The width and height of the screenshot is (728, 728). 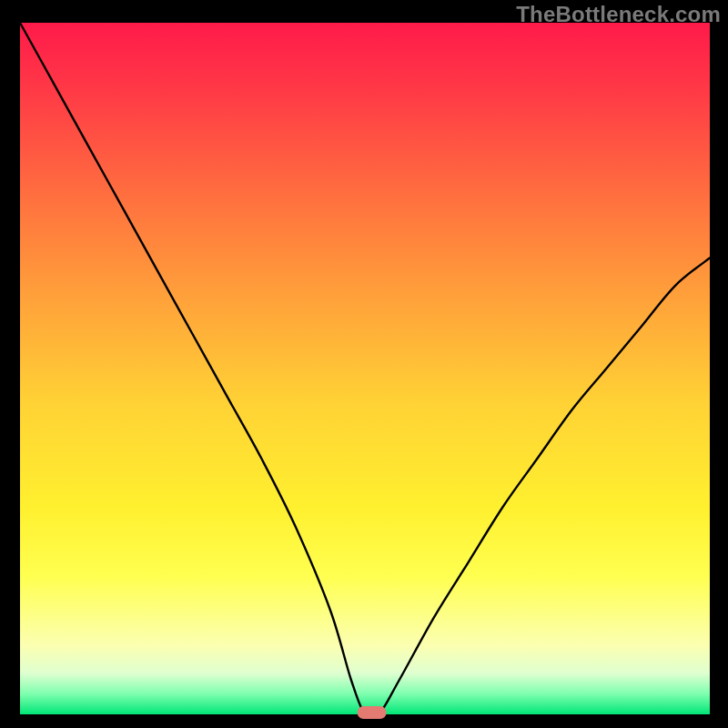 I want to click on watermark-text: TheBottleneck.com, so click(x=619, y=15).